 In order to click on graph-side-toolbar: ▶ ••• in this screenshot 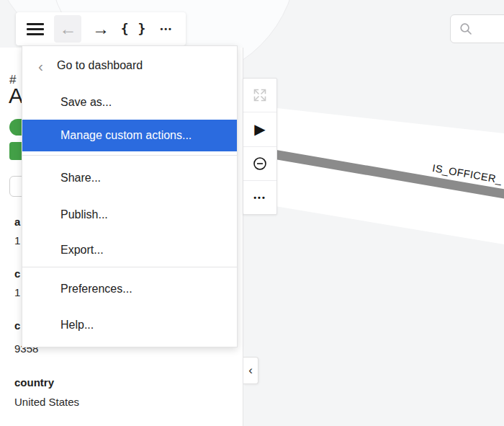, I will do `click(260, 146)`.